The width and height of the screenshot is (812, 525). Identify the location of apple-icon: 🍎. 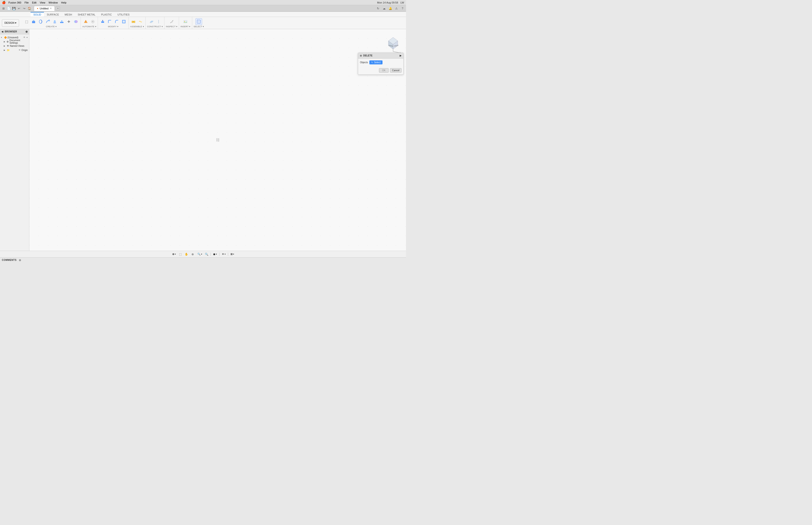
(4, 2).